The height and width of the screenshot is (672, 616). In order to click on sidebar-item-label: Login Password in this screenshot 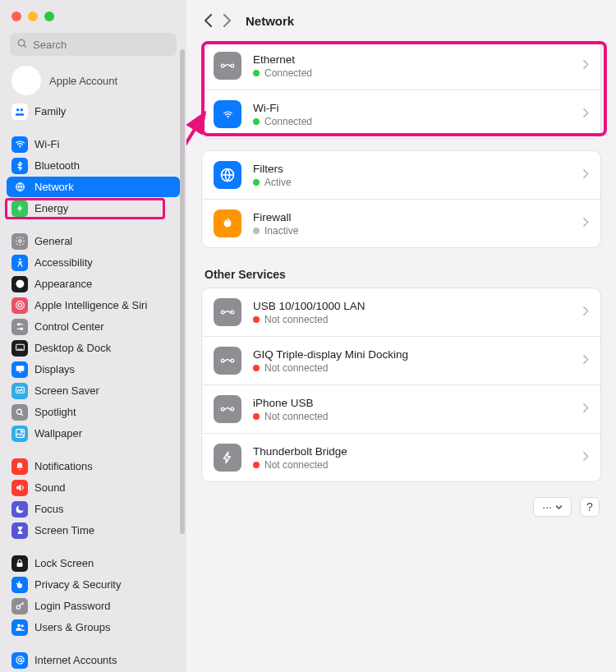, I will do `click(72, 606)`.